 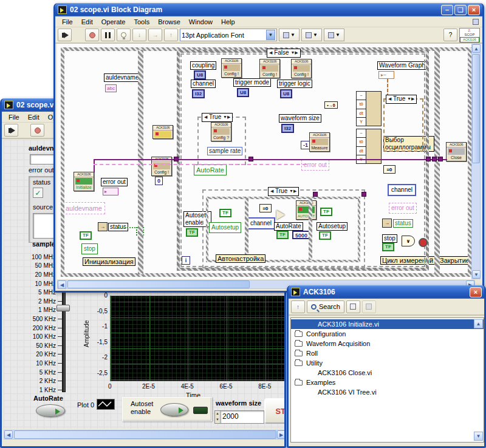 I want to click on palette-item: ACK3106 Initialize.vi, so click(x=388, y=324).